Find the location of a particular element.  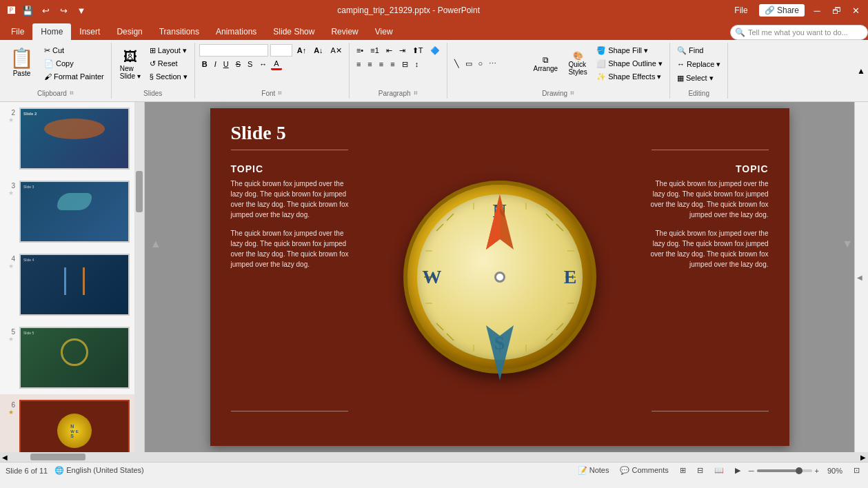

drawing-expand: ⌗ is located at coordinates (572, 93).